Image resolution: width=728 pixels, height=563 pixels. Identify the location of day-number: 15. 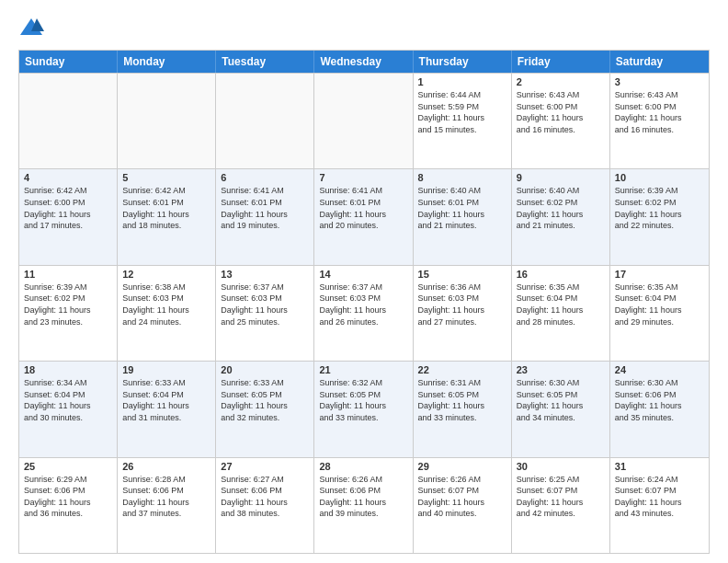
(462, 274).